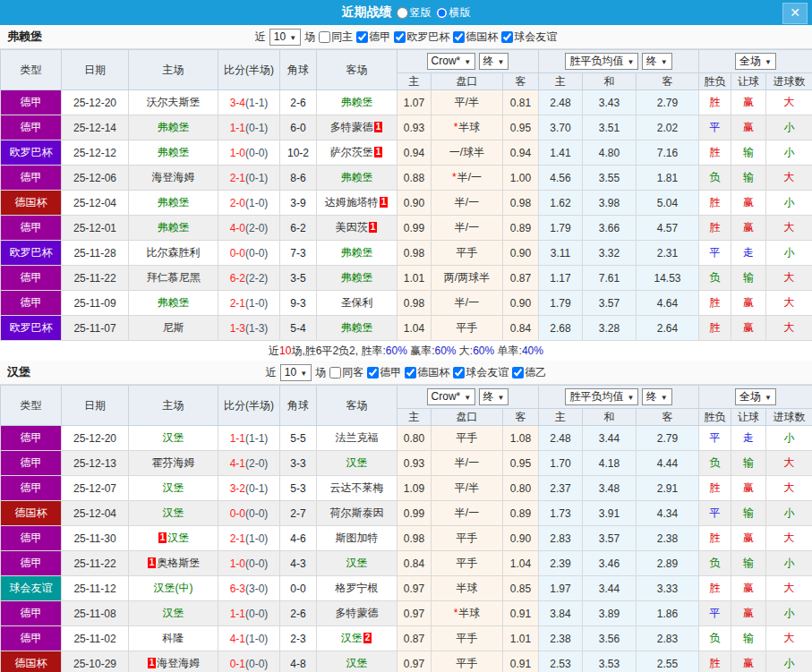 Image resolution: width=812 pixels, height=672 pixels. What do you see at coordinates (560, 328) in the screenshot?
I see `avg-home-odds: 2.68` at bounding box center [560, 328].